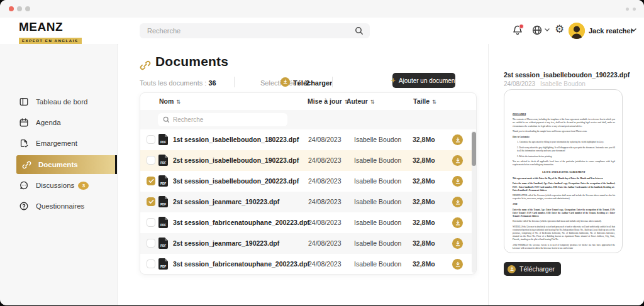 The image size is (644, 306). What do you see at coordinates (564, 197) in the screenshot?
I see `document-paragraph: HEREINAFTER called 'the Licensor (which …` at bounding box center [564, 197].